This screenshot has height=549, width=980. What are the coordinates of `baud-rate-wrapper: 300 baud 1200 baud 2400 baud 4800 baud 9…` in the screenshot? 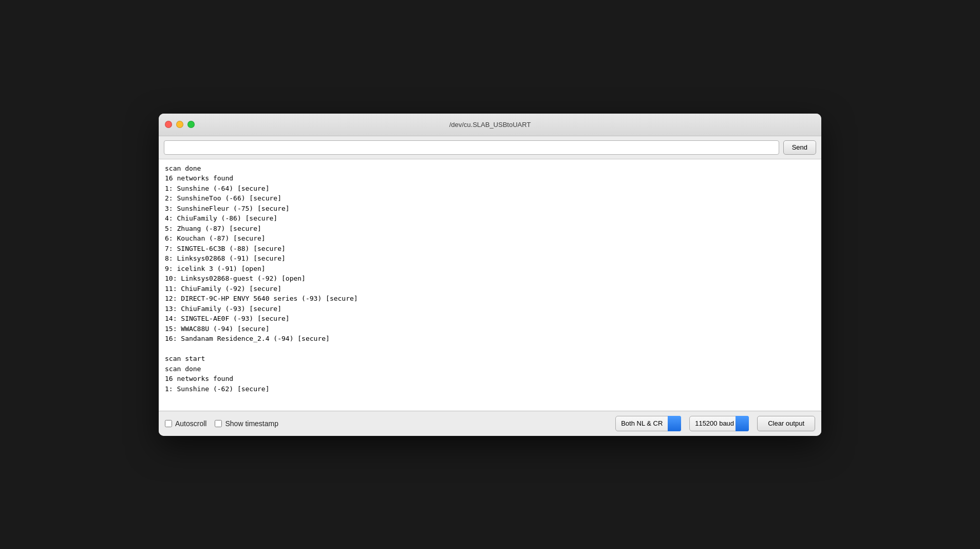 It's located at (719, 424).